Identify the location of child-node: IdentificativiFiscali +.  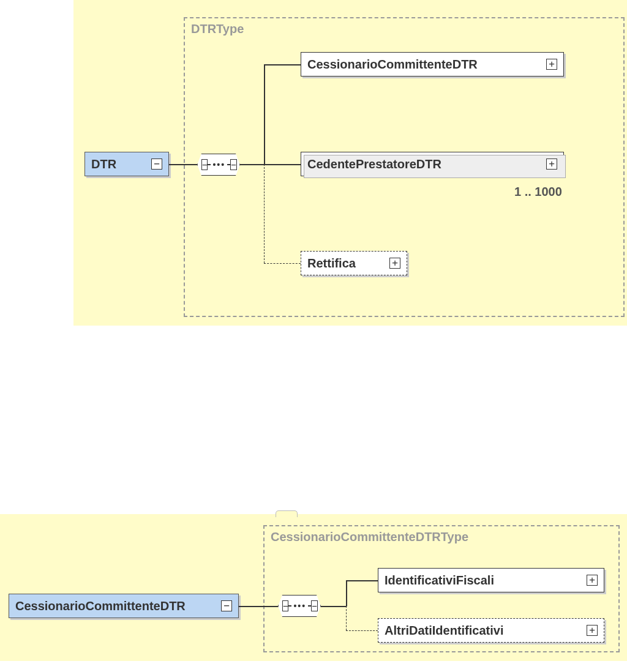
(491, 580).